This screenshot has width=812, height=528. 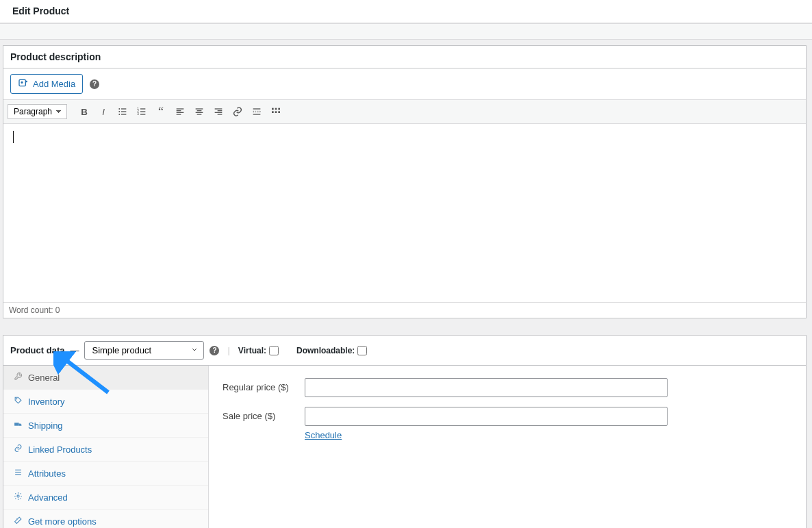 I want to click on tab-label: Linked Products, so click(x=60, y=449).